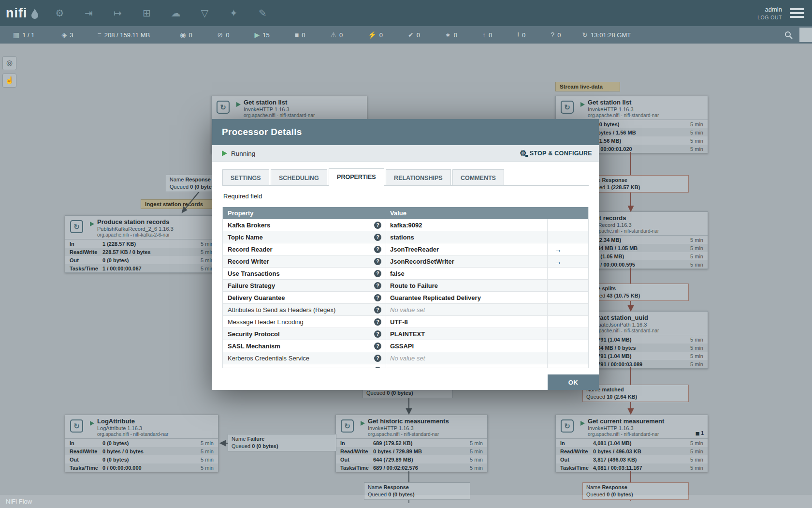 Image resolution: width=812 pixels, height=508 pixels. I want to click on gear-icon: ⚙, so click(523, 153).